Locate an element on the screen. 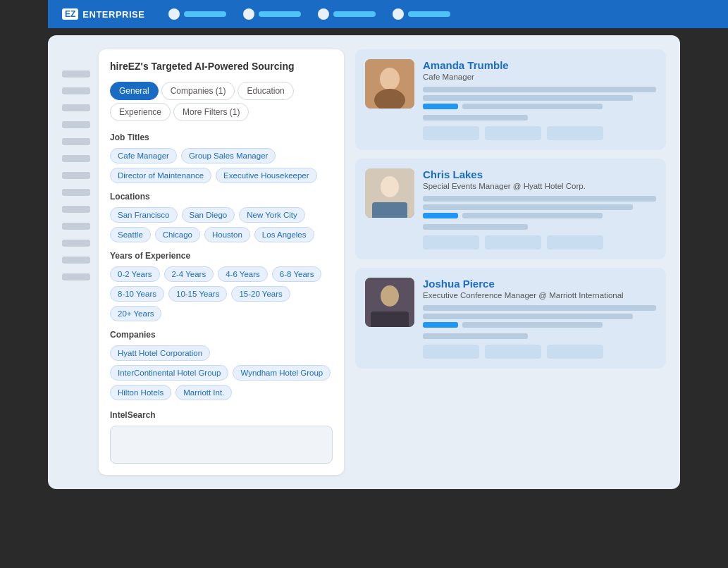 This screenshot has width=728, height=568. tab-experience: Experience is located at coordinates (140, 112).